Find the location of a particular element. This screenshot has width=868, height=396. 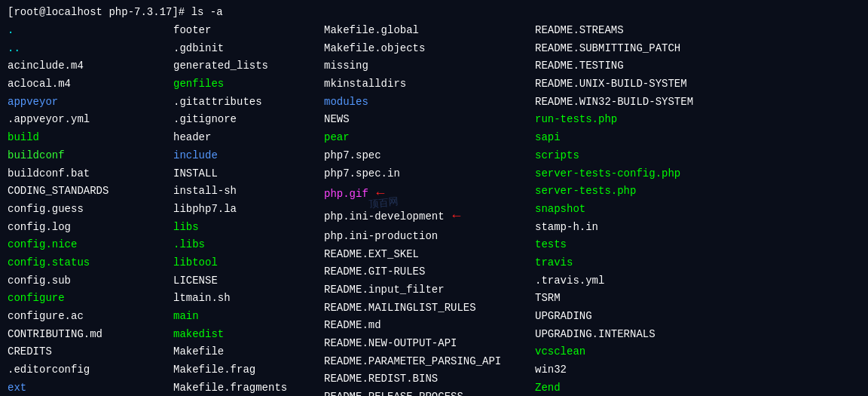

list-item: README.md is located at coordinates (429, 326).